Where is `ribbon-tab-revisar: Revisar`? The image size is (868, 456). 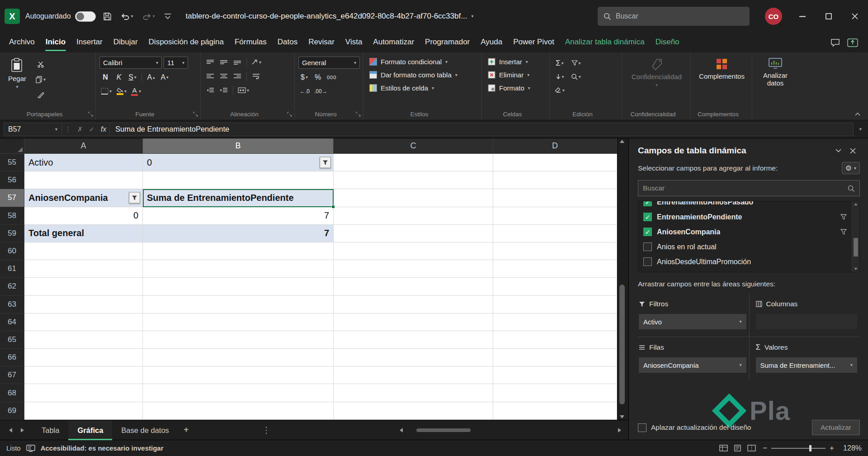
ribbon-tab-revisar: Revisar is located at coordinates (321, 43).